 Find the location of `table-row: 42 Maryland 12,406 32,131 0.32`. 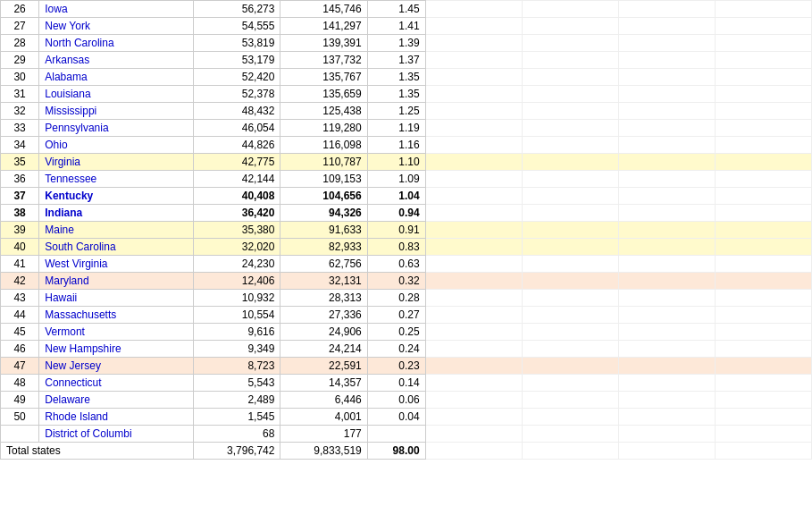

table-row: 42 Maryland 12,406 32,131 0.32 is located at coordinates (406, 281).